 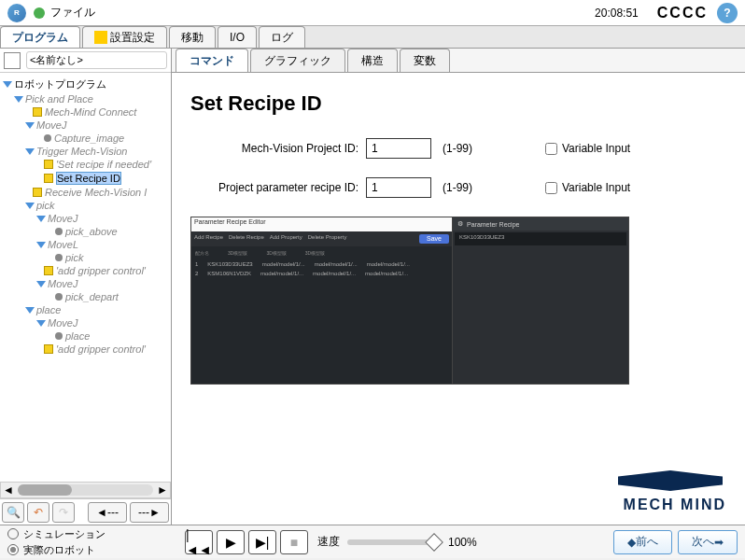 I want to click on subtab-command: コマンド, so click(x=212, y=60).